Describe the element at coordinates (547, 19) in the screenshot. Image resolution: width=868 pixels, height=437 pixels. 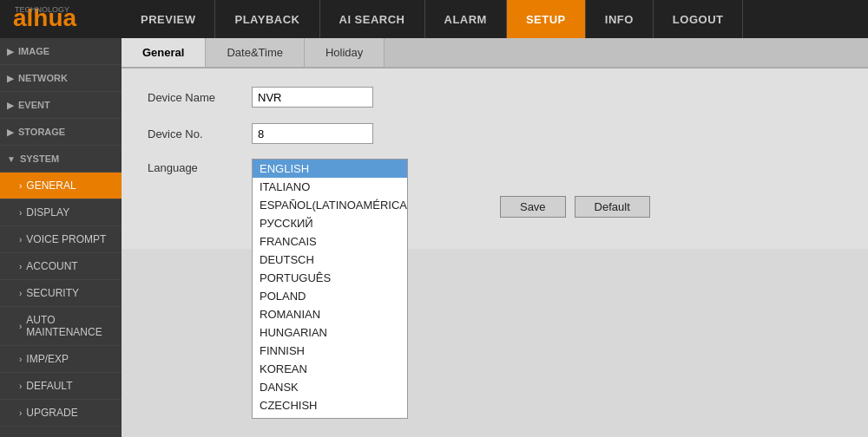
I see `nav-tab-setup: SETUP` at that location.